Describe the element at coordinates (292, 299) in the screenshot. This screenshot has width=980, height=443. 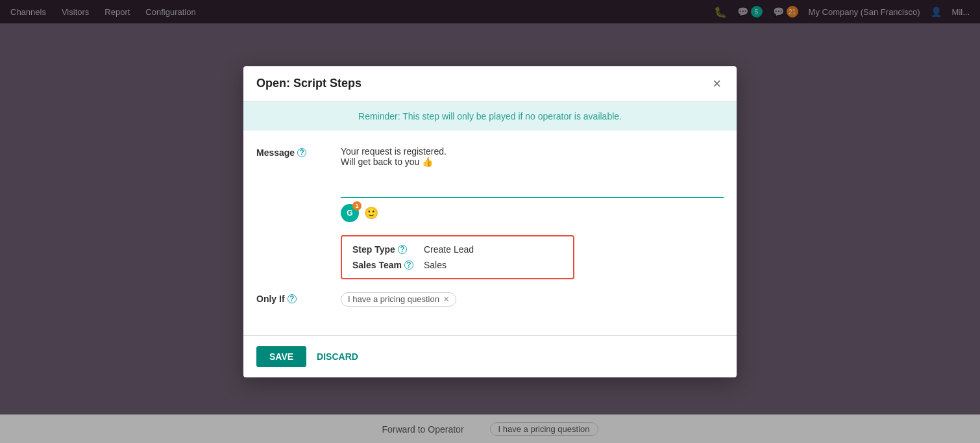
I see `only-if-help-icon: ?` at that location.